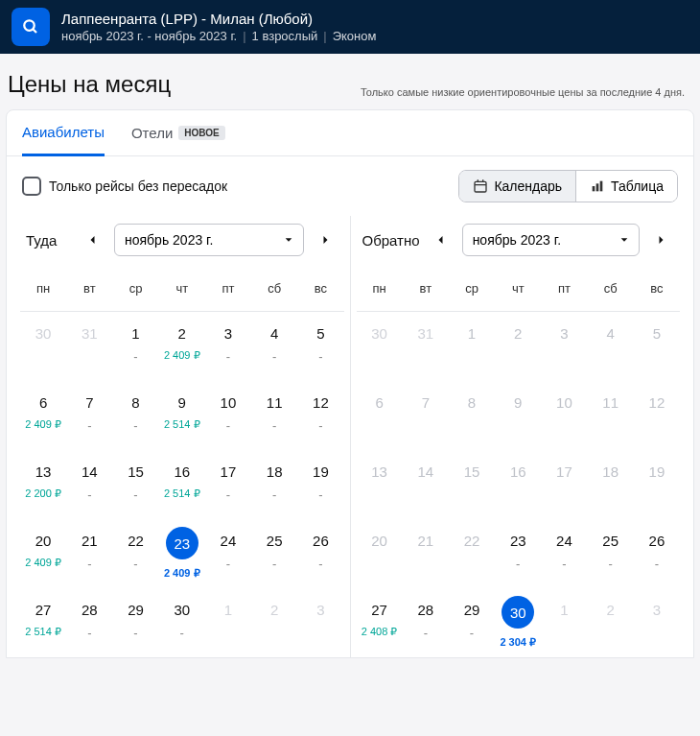 This screenshot has width=700, height=736. I want to click on search-button, so click(31, 27).